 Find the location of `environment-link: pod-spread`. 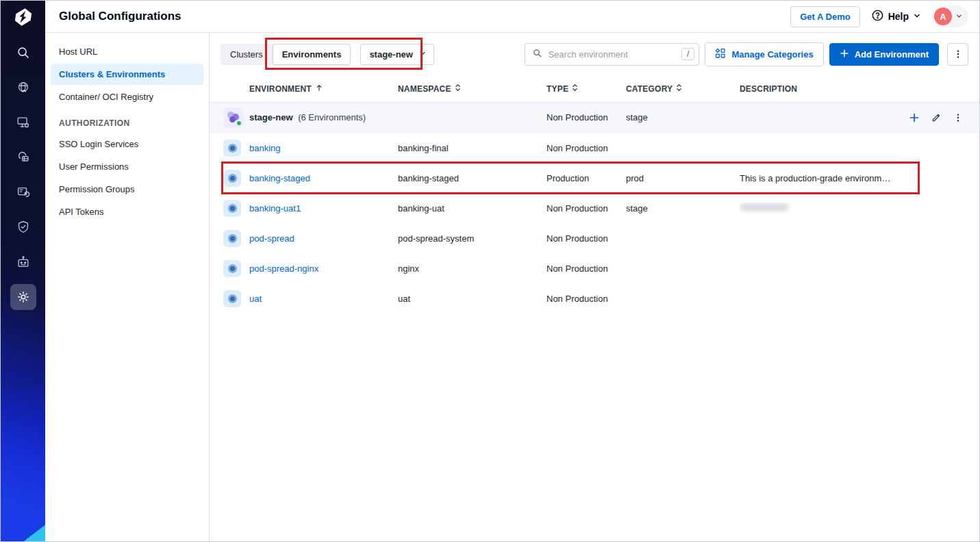

environment-link: pod-spread is located at coordinates (323, 238).